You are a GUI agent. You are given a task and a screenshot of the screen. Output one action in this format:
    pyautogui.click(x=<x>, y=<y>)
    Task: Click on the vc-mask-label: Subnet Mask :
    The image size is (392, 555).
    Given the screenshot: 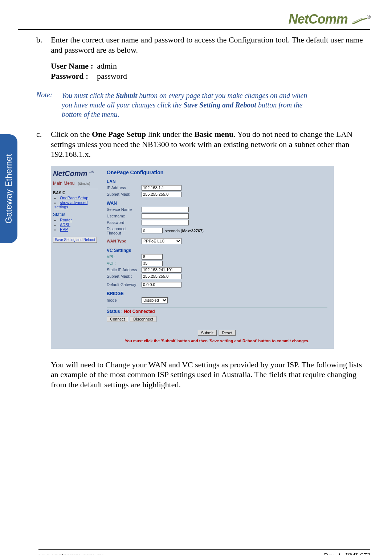 What is the action you would take?
    pyautogui.click(x=124, y=276)
    